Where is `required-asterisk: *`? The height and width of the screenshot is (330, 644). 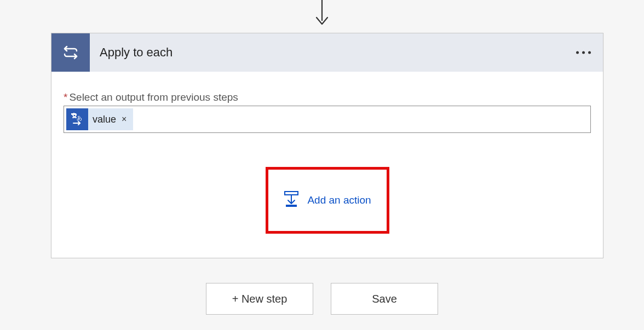
required-asterisk: * is located at coordinates (66, 97).